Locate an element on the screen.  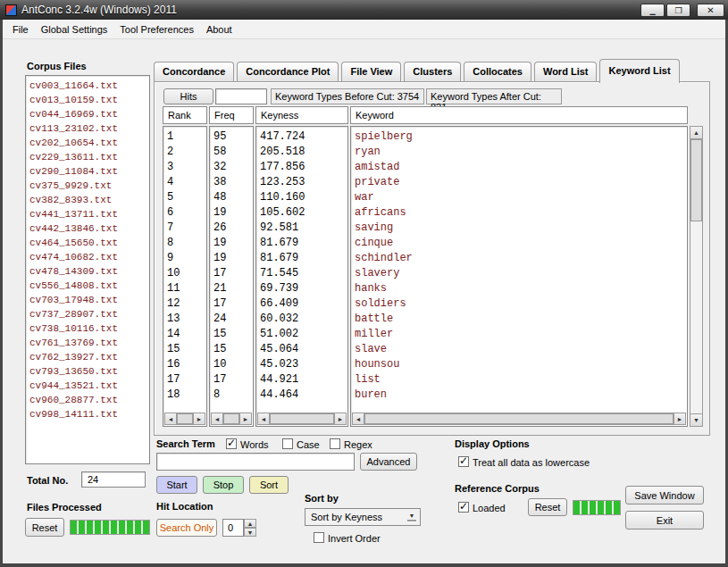
keyword-cell: buren is located at coordinates (520, 395).